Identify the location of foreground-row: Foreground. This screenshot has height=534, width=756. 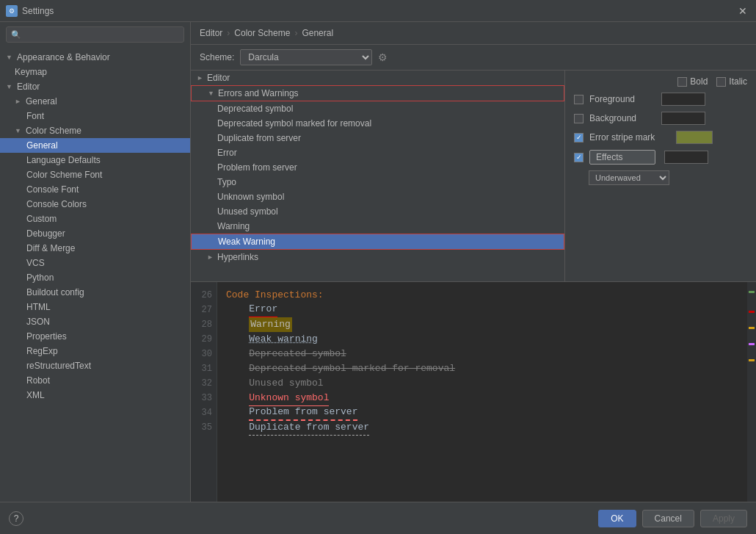
(661, 99).